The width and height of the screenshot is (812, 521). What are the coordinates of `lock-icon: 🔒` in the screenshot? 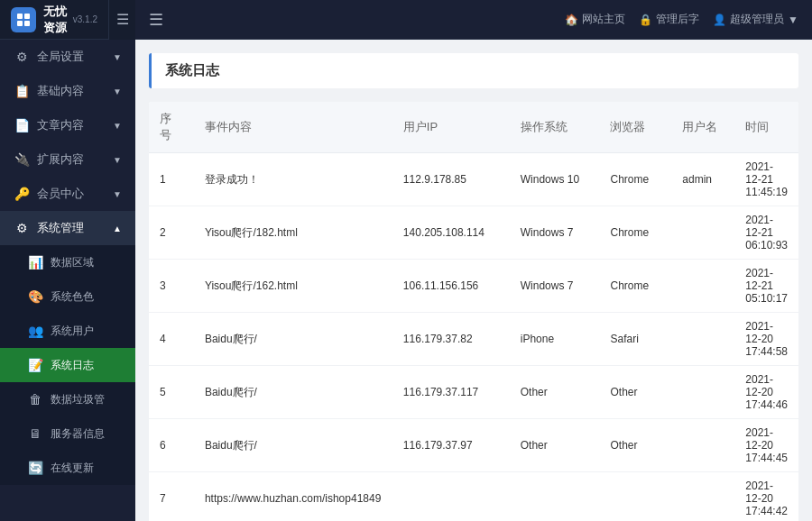 It's located at (646, 20).